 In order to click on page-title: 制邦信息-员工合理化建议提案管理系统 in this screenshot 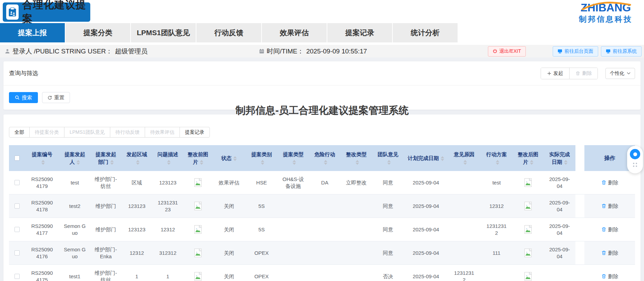, I will do `click(322, 111)`.